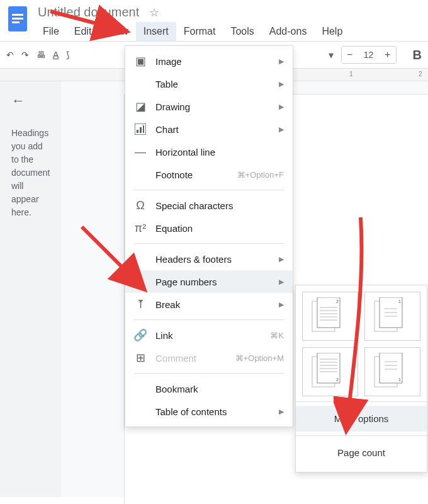 The height and width of the screenshot is (504, 428). I want to click on document-title: Untitled document, so click(88, 13).